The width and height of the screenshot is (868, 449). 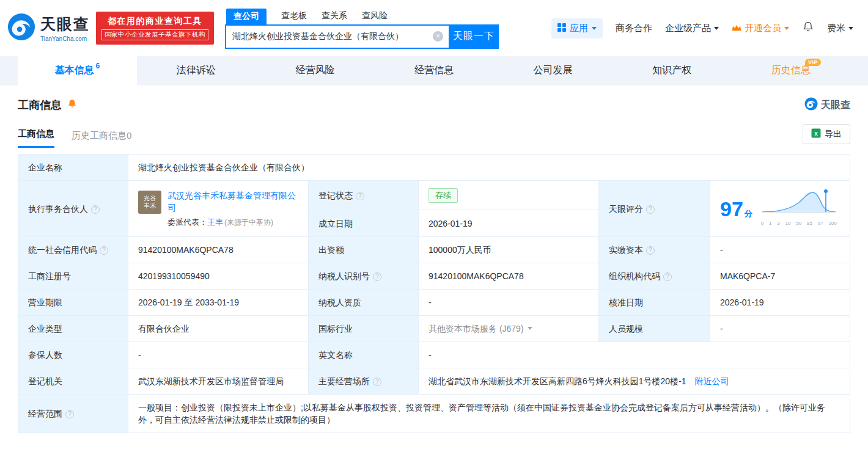 I want to click on status-badge: 存续, so click(x=443, y=195).